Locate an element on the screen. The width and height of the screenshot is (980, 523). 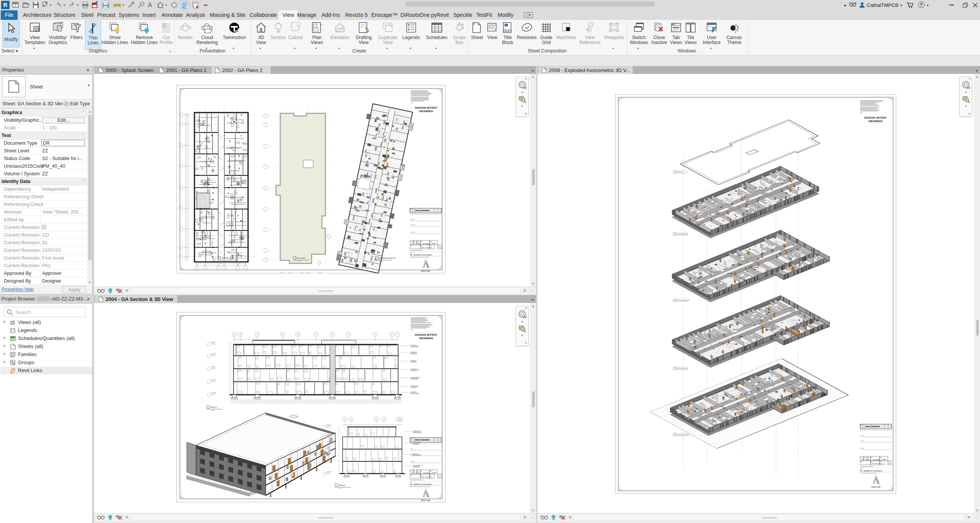
svg-text: 00 Ground Floor 3D is located at coordinates (683, 435).